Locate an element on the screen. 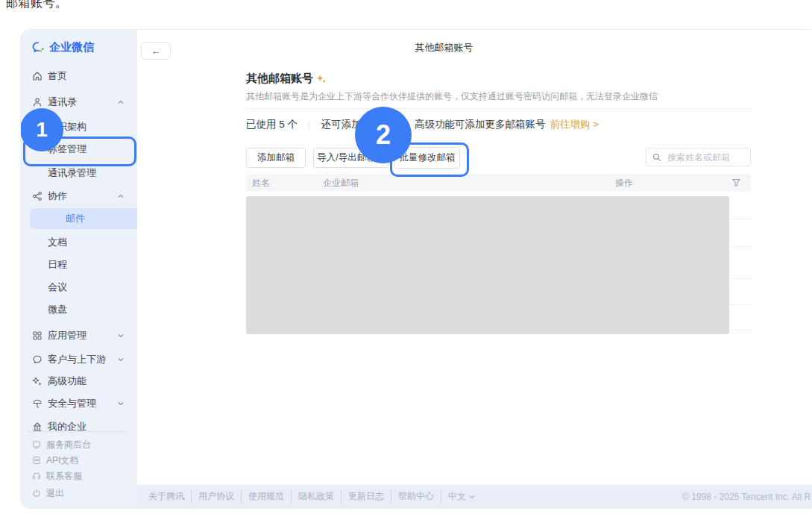  topbar: ← 其他邮箱账号 is located at coordinates (474, 48).